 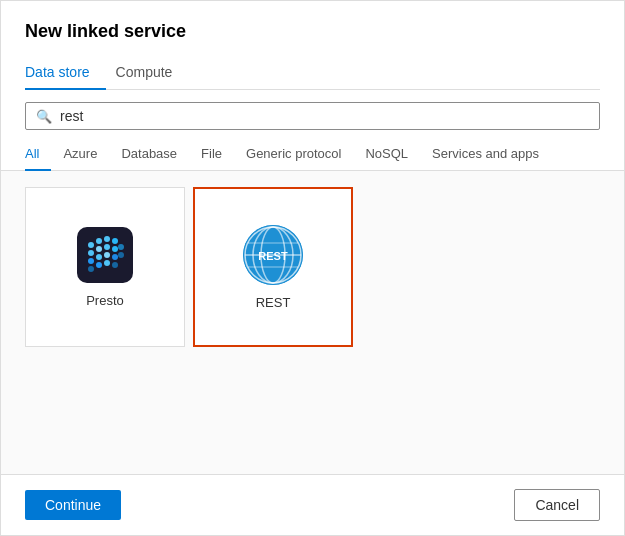 What do you see at coordinates (212, 156) in the screenshot?
I see `filter-tab-file: File` at bounding box center [212, 156].